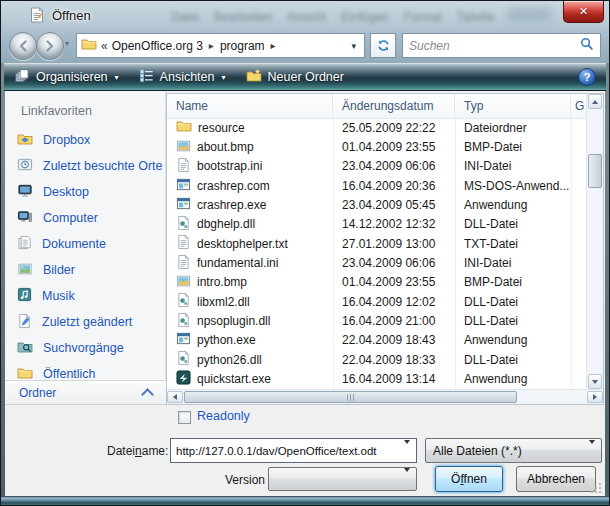 The height and width of the screenshot is (506, 610). I want to click on file-row: crashrep.com 16.04.2009 20:36 MS-DOS-Anw…, so click(376, 186).